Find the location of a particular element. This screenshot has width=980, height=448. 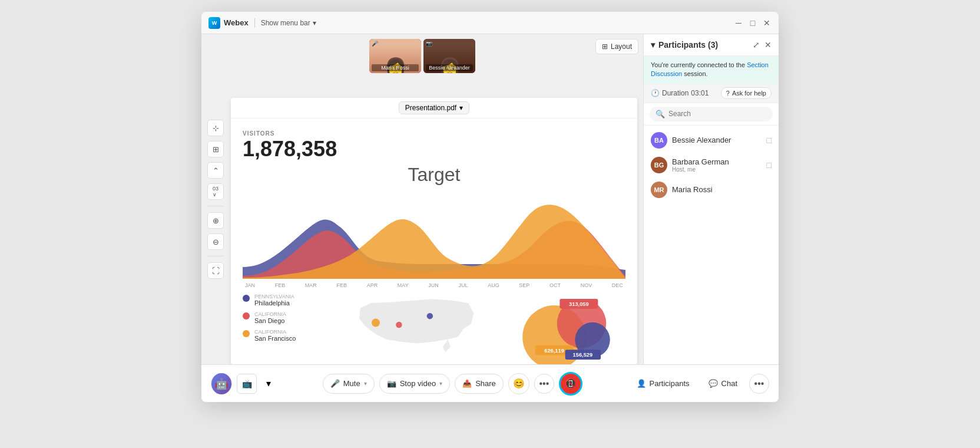

visitors-number: 1,878,358 is located at coordinates (434, 149).